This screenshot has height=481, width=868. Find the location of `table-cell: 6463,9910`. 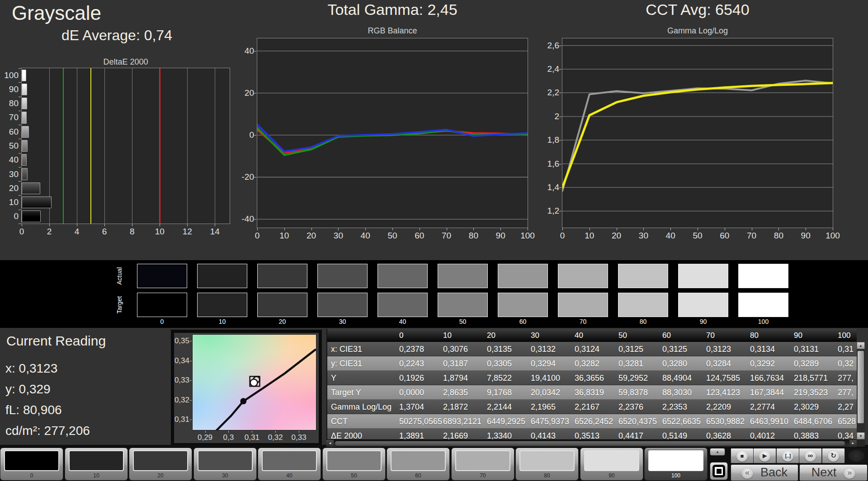

table-cell: 6463,9910 is located at coordinates (771, 421).